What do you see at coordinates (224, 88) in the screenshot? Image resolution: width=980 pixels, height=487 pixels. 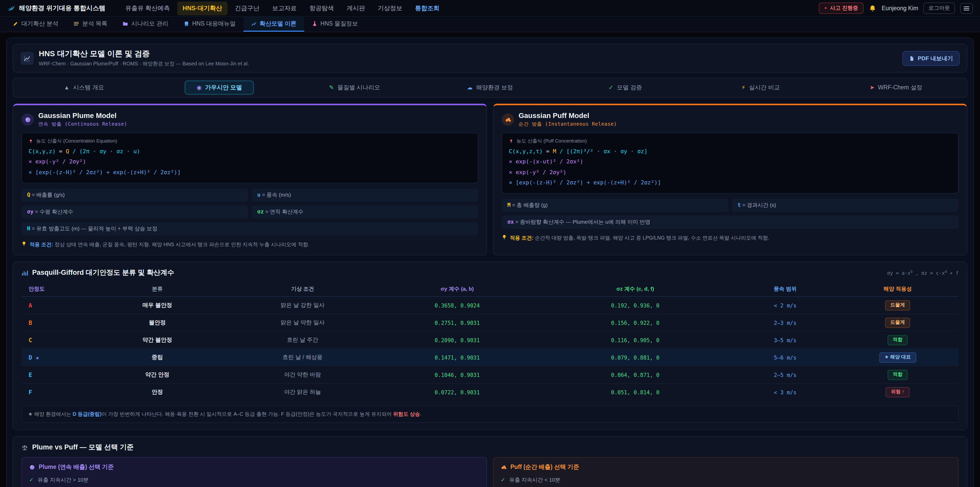 I see `section-tab-label: 가우시안 모델` at bounding box center [224, 88].